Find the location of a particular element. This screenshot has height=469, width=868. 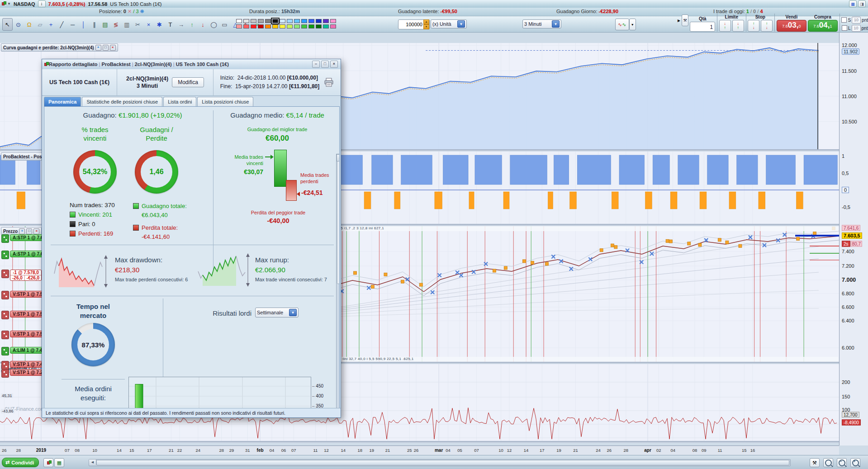

stop-points-checkbox is located at coordinates (844, 20).